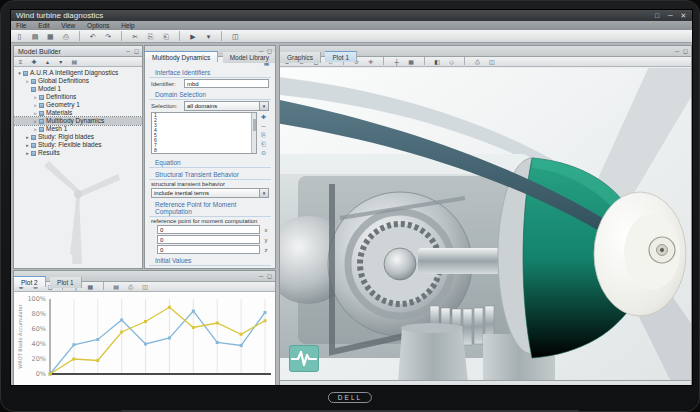 This screenshot has width=700, height=412. I want to click on identifier-field, so click(226, 84).